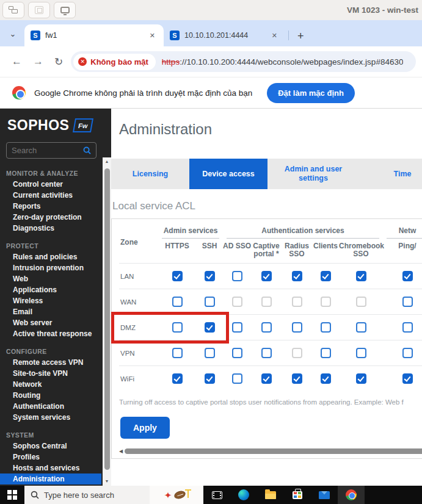 The image size is (422, 504). Describe the element at coordinates (210, 327) in the screenshot. I see `checkbox-dmz-ssh` at that location.